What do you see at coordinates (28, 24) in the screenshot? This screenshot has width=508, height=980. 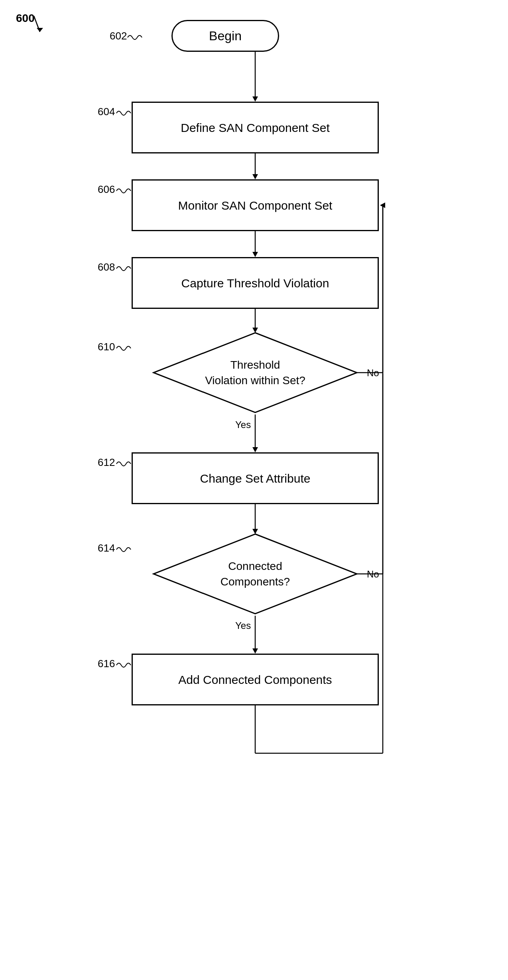 I see `figure-id-arrow` at bounding box center [28, 24].